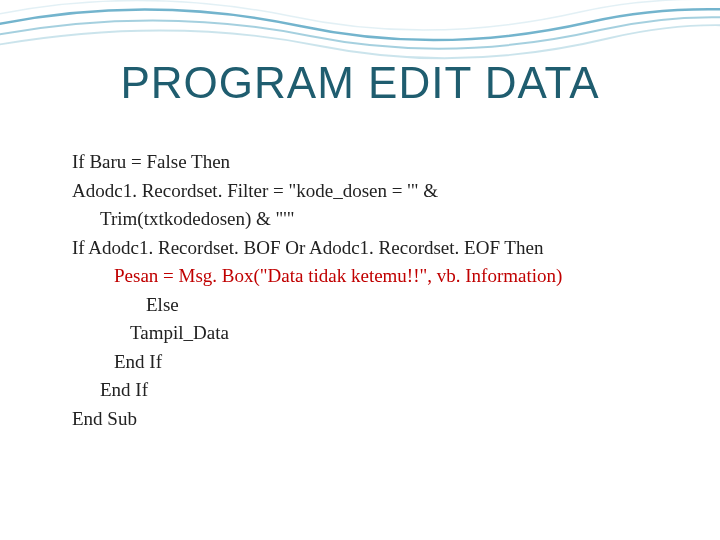 This screenshot has height=540, width=720. Describe the element at coordinates (372, 420) in the screenshot. I see `code-line: End Sub` at that location.